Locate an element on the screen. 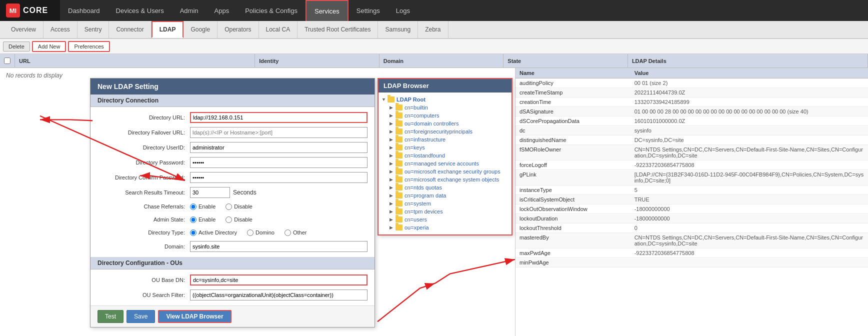 This screenshot has height=336, width=868. detail-row: dSCorePropagationData 16010101000000.0Z is located at coordinates (692, 121).